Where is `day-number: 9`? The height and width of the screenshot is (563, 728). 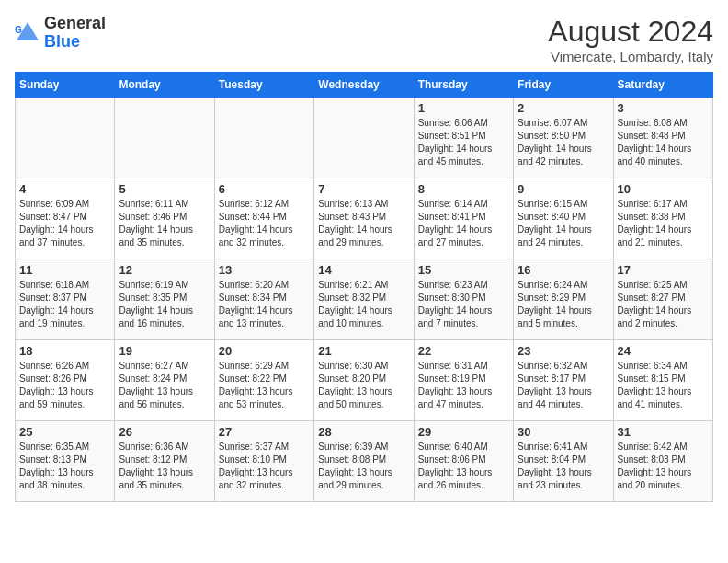 day-number: 9 is located at coordinates (563, 190).